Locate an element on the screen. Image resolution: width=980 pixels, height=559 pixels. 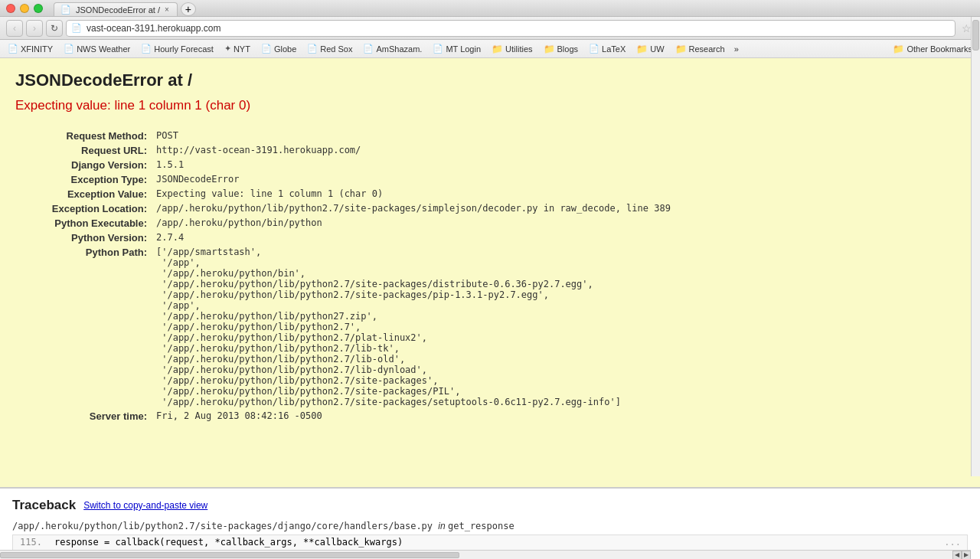
bookmark-label: Research is located at coordinates (707, 49).